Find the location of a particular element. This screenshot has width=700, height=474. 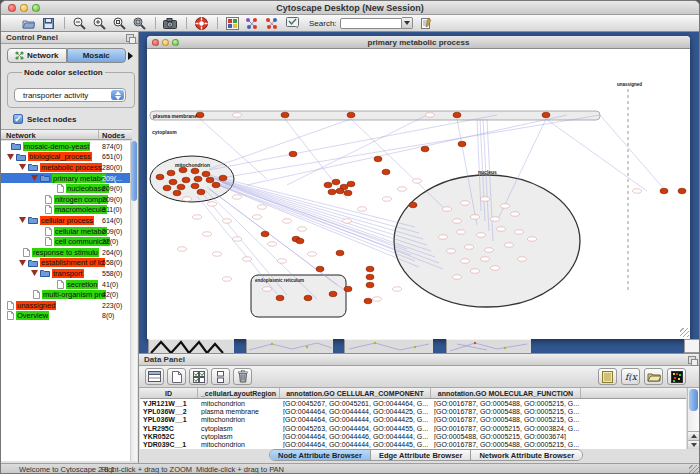

tree-row-mosaic-demo-yeast: mosaic-demo-yeast874(0) is located at coordinates (66, 146).